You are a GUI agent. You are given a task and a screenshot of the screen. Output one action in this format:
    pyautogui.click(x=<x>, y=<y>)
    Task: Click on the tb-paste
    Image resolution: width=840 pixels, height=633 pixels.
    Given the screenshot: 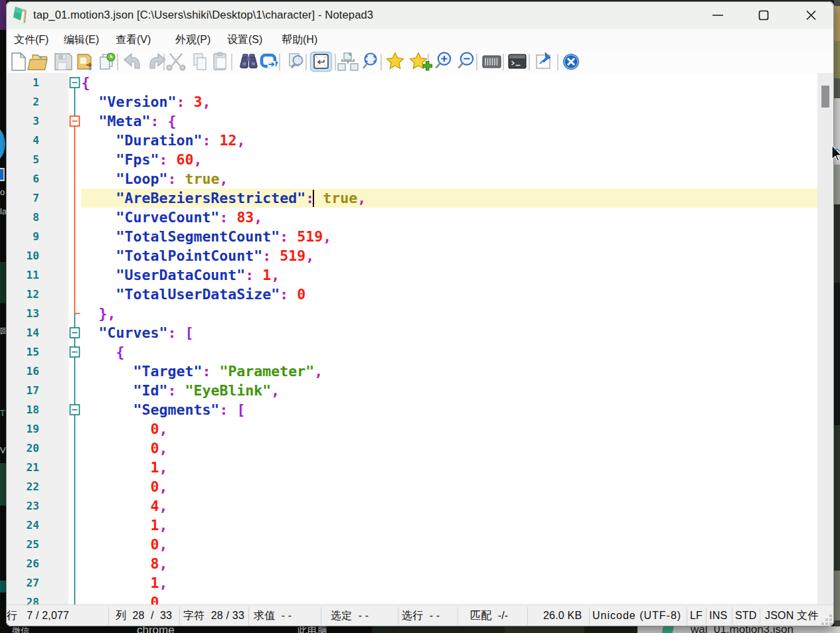 What is the action you would take?
    pyautogui.click(x=220, y=61)
    